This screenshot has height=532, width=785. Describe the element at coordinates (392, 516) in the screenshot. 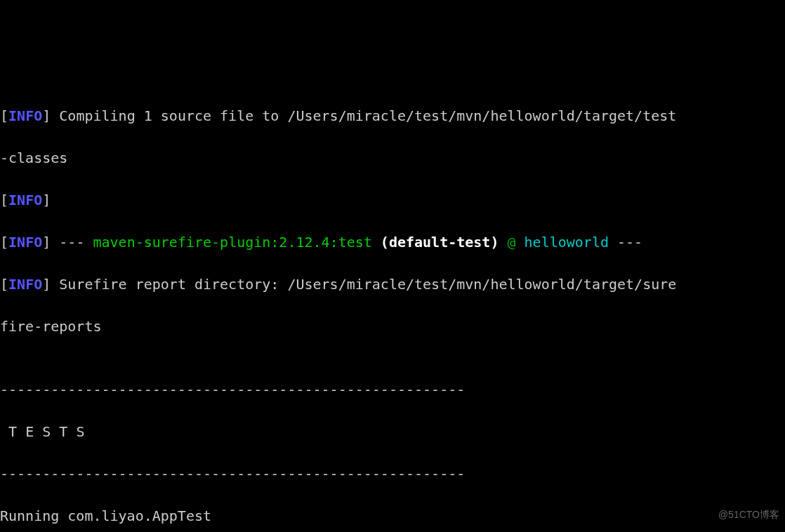

I see `test-running: Running com.liyao.AppTest` at that location.